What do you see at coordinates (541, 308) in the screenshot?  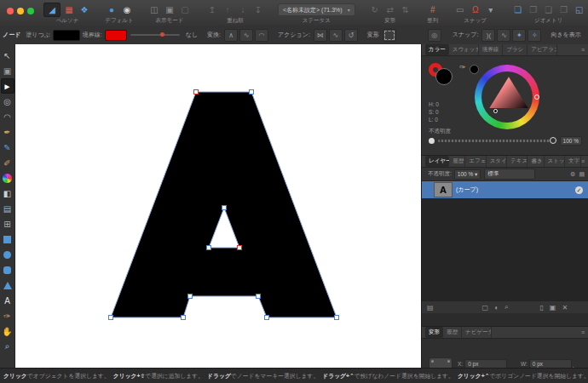 I see `new-layer-icon: ▯` at bounding box center [541, 308].